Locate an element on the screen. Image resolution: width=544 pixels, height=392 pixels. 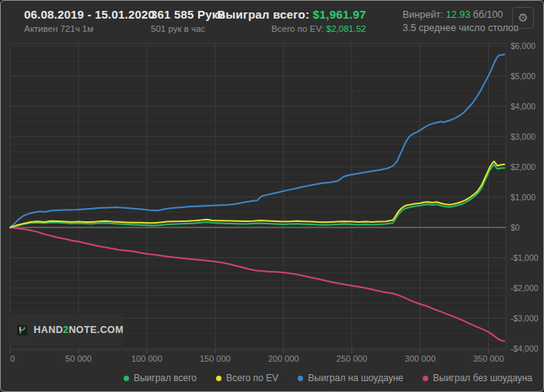
y-axis-label: $2,000 is located at coordinates (523, 167).